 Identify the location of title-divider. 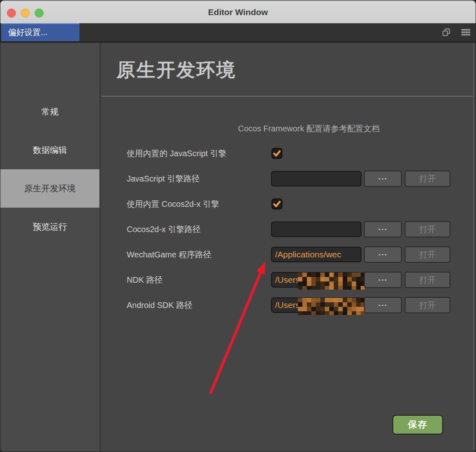
(287, 96).